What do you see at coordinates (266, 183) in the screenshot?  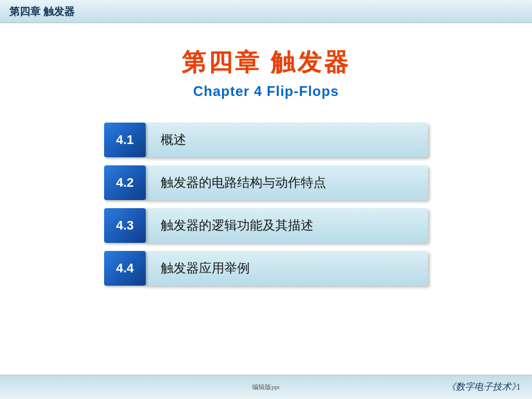 I see `menu-item-2: 4.2触发器的电路结构与动作特点` at bounding box center [266, 183].